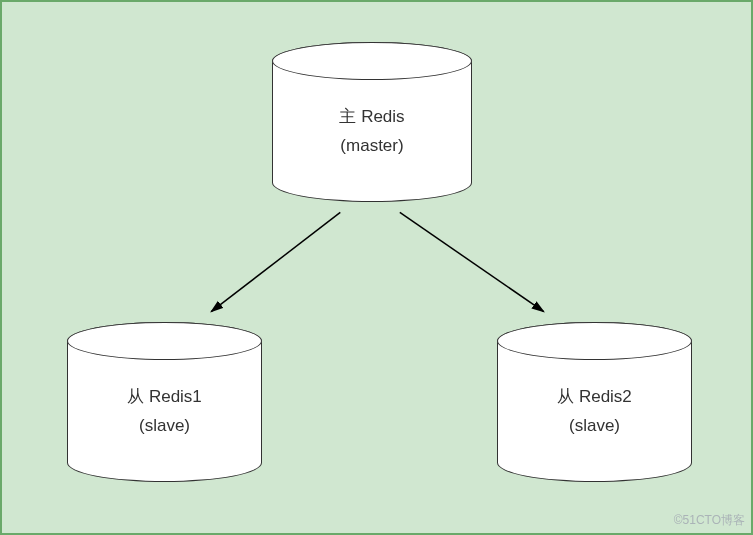 The height and width of the screenshot is (535, 753). I want to click on master-line1: 主 Redis, so click(372, 118).